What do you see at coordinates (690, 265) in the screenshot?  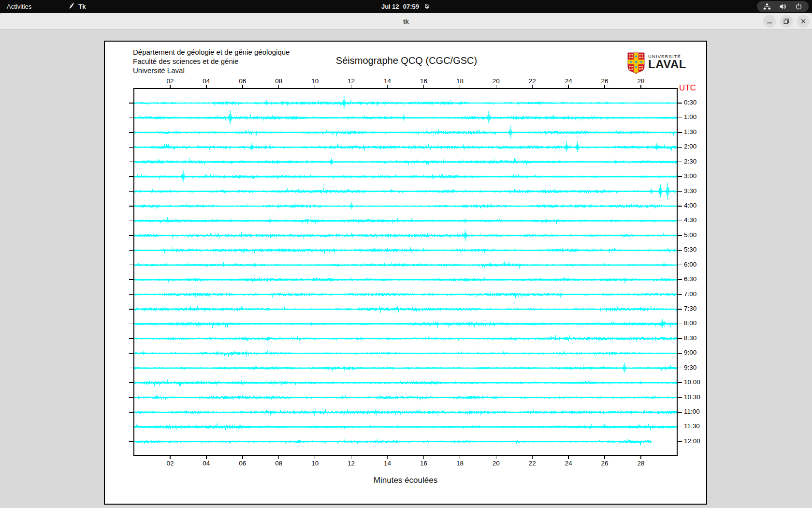 I see `utc-row-label: 6:00` at bounding box center [690, 265].